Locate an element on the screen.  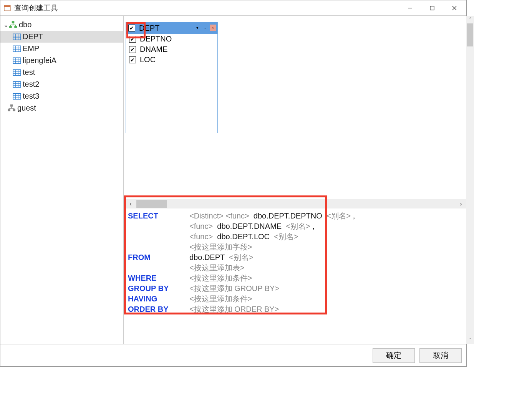
field-name: dbo.DEPT.LOC is located at coordinates (244, 237).